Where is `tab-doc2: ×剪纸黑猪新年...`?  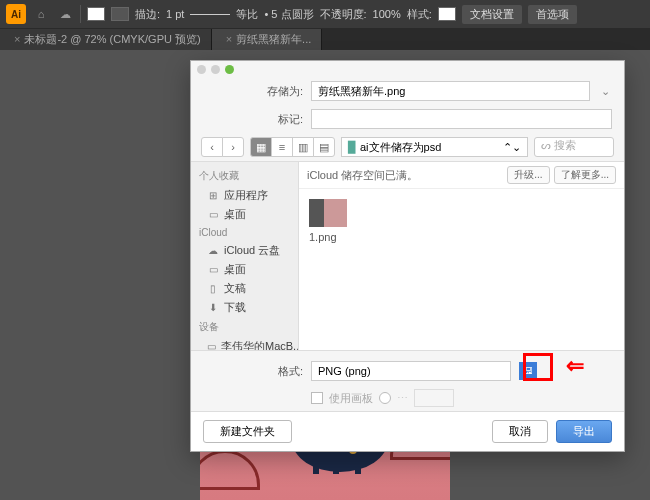
tab-doc2: ×剪纸黑猪新年... is located at coordinates (268, 40).